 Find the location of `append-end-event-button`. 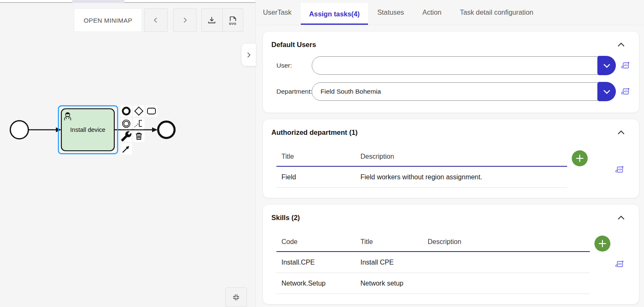

append-end-event-button is located at coordinates (126, 111).